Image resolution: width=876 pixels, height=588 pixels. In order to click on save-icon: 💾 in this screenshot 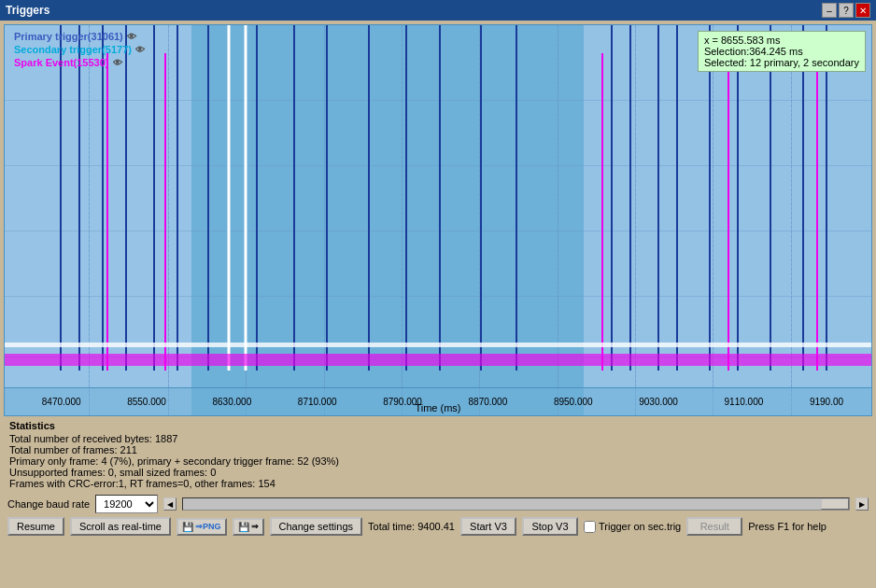, I will do `click(244, 526)`.